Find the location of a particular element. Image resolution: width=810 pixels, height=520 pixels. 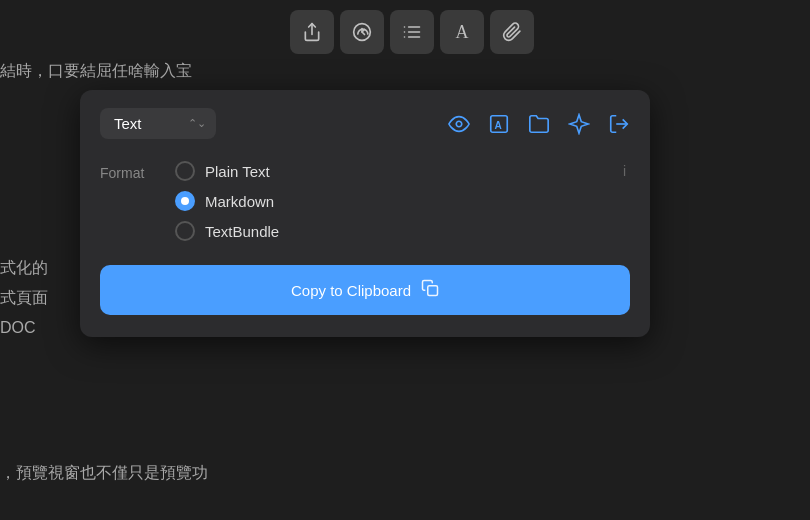

clipboard-icon is located at coordinates (430, 290).